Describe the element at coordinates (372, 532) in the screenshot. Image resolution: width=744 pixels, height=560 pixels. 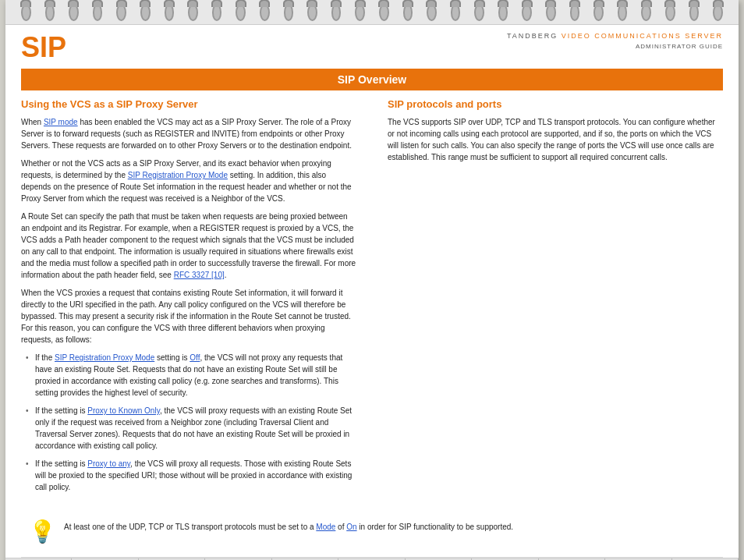
I see `tip-box: 💡 At least one of the UDP, TCP or TLS tr…` at that location.